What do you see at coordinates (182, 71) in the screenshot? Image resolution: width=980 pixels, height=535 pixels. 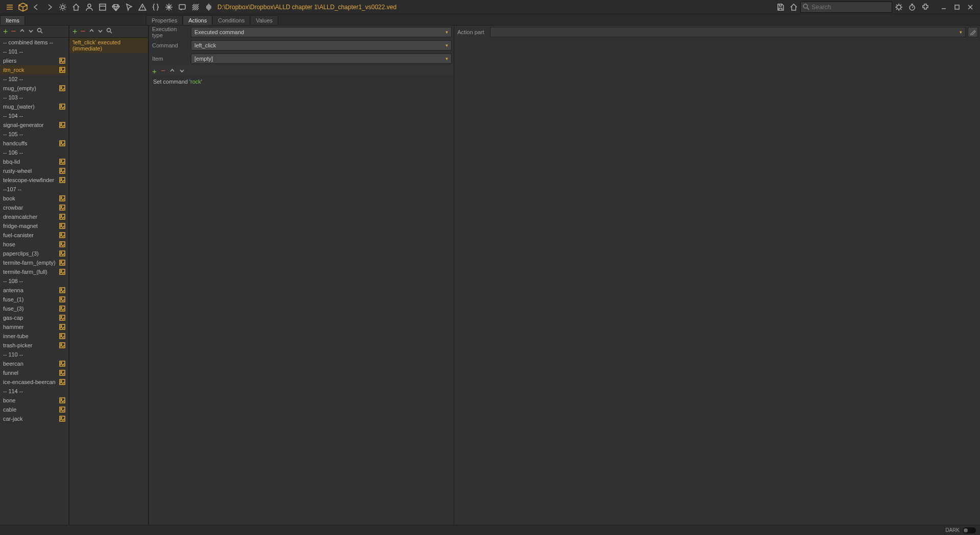 I see `command-down-icon` at bounding box center [182, 71].